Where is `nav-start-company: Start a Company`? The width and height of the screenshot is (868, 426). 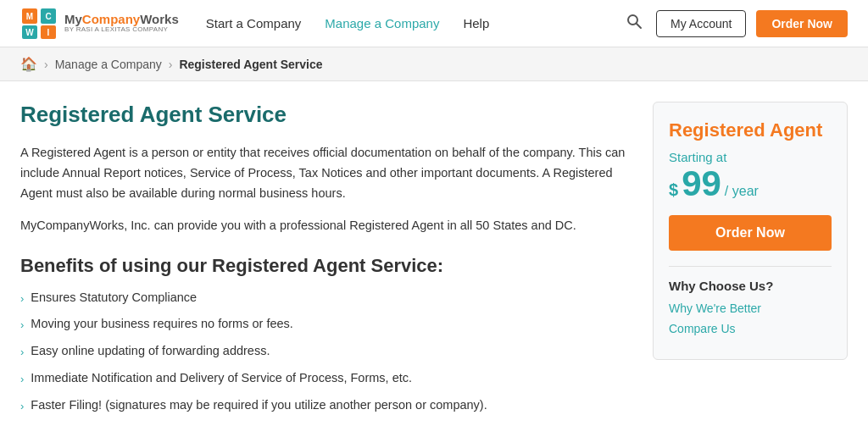 nav-start-company: Start a Company is located at coordinates (254, 24).